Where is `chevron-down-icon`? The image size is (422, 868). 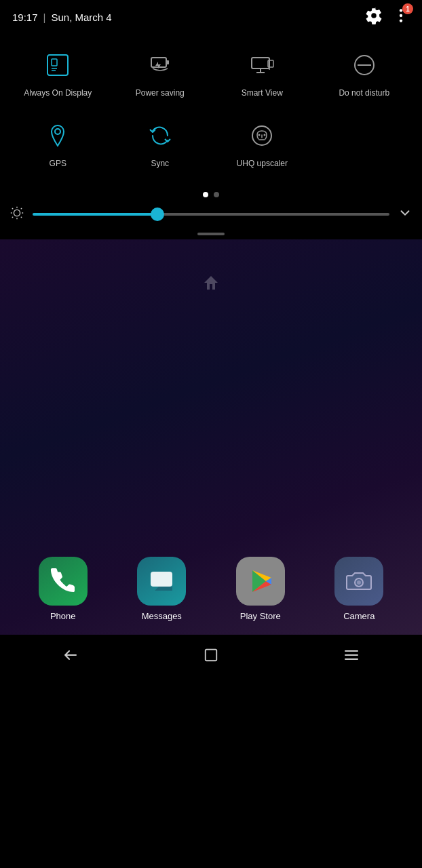
chevron-down-icon is located at coordinates (405, 213).